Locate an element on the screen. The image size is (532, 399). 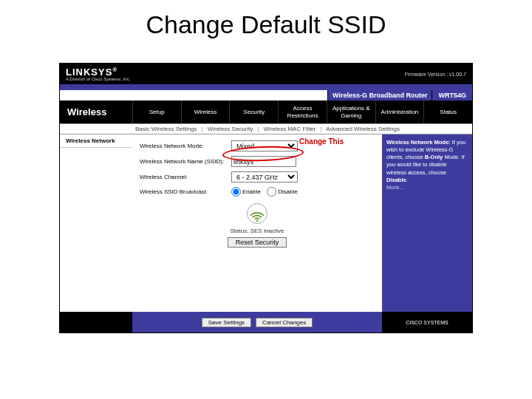
product-title: Wireless-G Broadband Router is located at coordinates (380, 95).